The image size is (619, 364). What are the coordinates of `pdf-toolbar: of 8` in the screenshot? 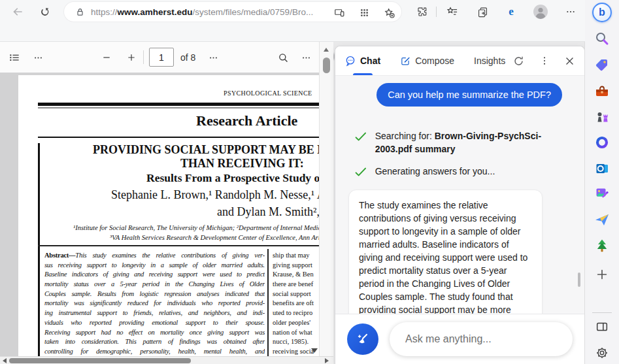 It's located at (159, 58).